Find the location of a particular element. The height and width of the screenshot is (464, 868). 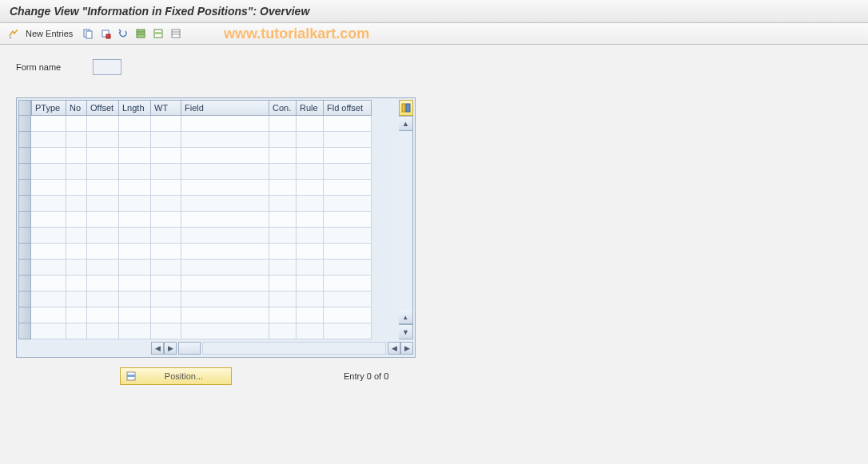

deselect-icon is located at coordinates (176, 34).